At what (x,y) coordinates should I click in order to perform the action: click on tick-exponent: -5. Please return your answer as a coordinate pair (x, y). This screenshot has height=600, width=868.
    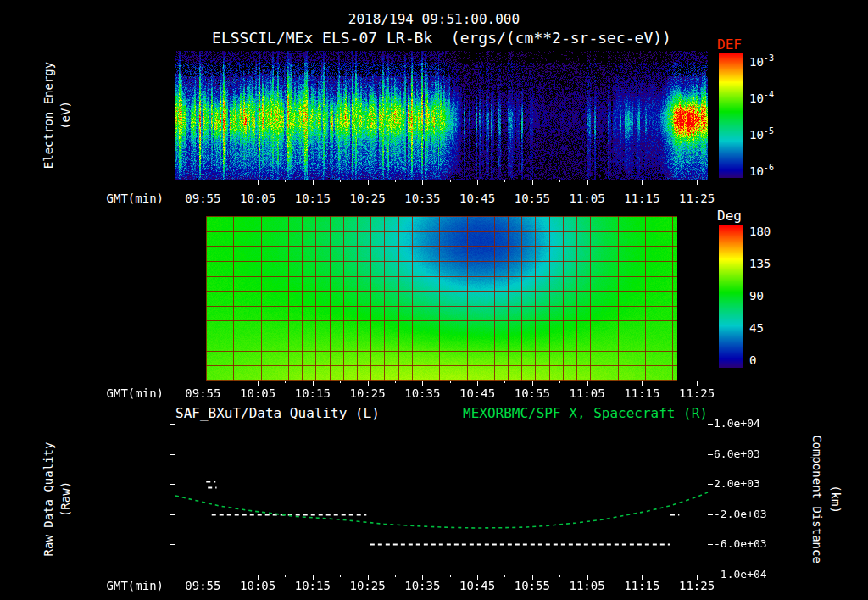
    Looking at the image, I should click on (769, 132).